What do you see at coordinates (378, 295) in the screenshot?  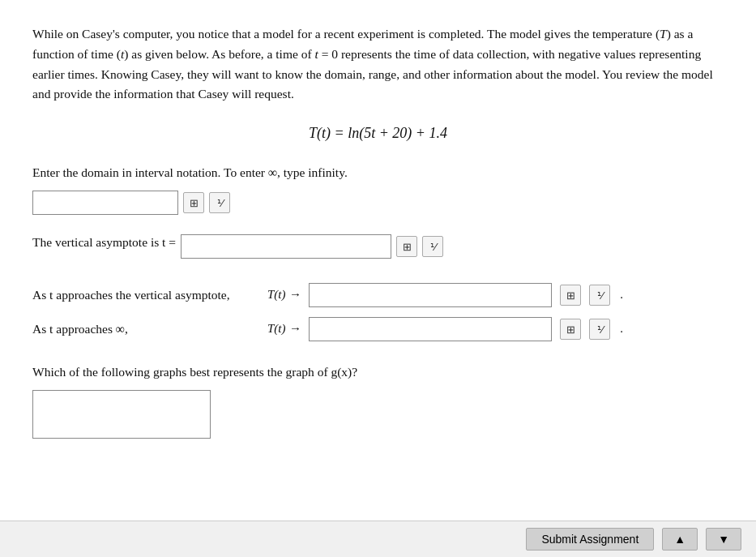 I see `approaches-row-1: As t approaches the vertical asymptote, …` at bounding box center [378, 295].